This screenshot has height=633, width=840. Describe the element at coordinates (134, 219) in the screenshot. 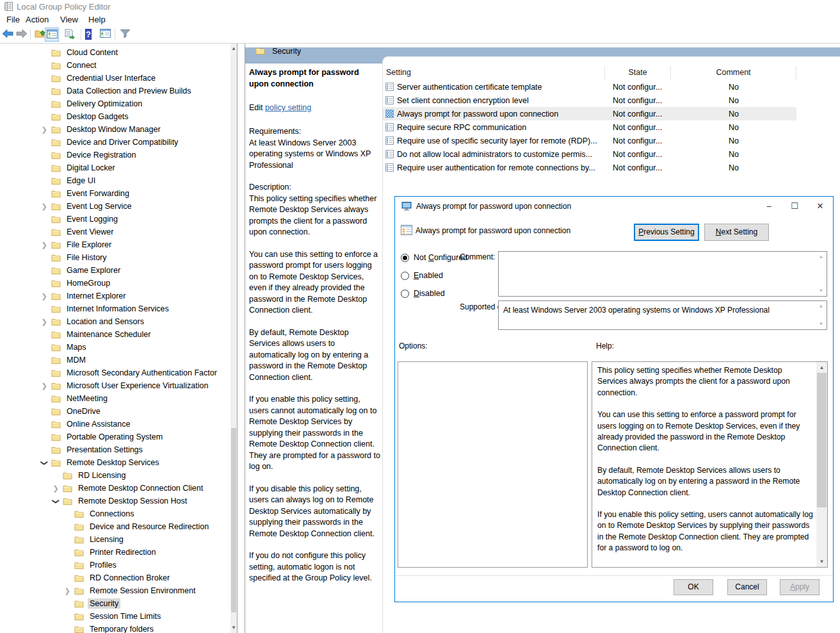

I see `tree-item-event-logging: Event Logging` at that location.